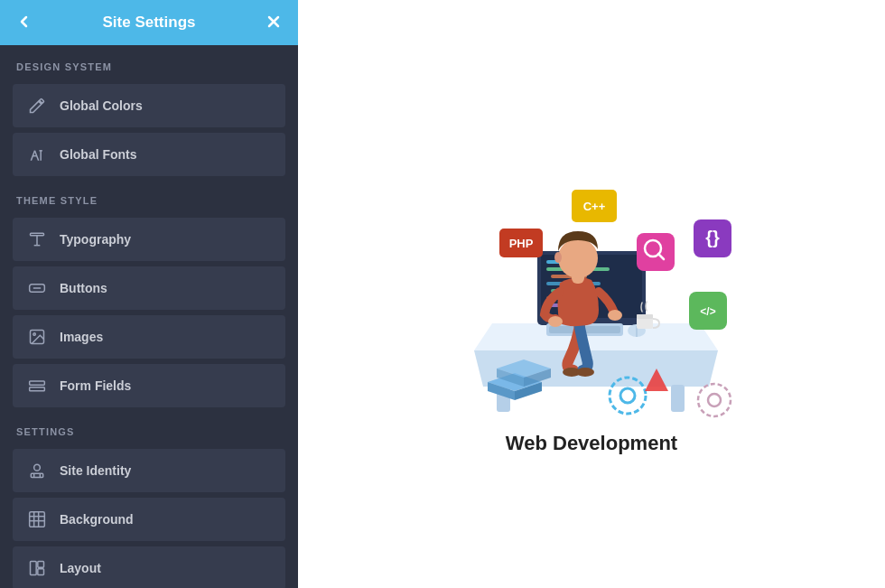 This screenshot has width=885, height=588. What do you see at coordinates (149, 197) in the screenshot?
I see `theme-style-label: THEME STYLE` at bounding box center [149, 197].